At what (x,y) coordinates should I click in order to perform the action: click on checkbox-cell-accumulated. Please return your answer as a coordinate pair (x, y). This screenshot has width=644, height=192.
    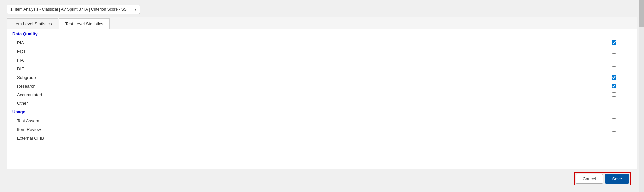
    Looking at the image, I should click on (622, 95).